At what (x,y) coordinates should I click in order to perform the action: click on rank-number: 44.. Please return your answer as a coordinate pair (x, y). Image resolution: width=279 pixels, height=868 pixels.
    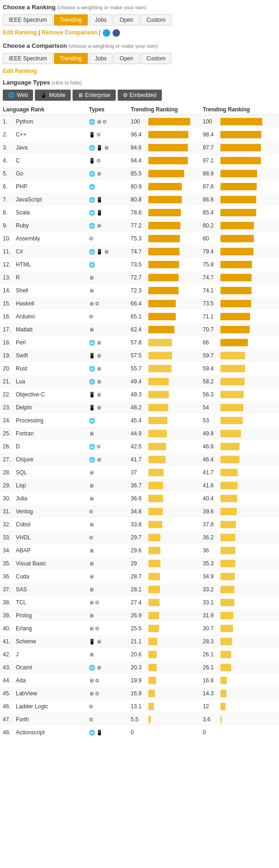
    Looking at the image, I should click on (9, 680).